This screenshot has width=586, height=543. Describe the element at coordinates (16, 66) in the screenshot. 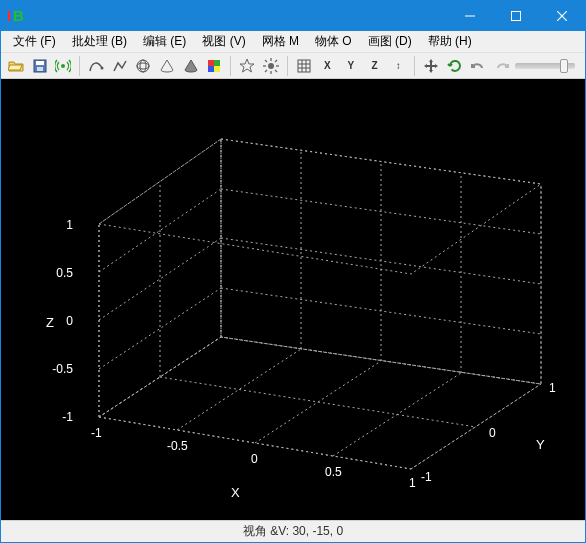

I see `open-icon` at that location.